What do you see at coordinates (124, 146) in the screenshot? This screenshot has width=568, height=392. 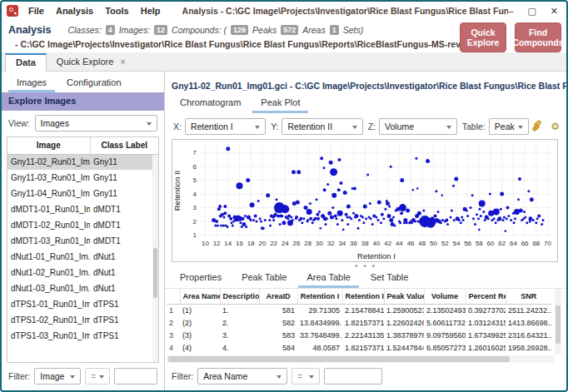 I see `column-header-class-label: Class Label` at bounding box center [124, 146].